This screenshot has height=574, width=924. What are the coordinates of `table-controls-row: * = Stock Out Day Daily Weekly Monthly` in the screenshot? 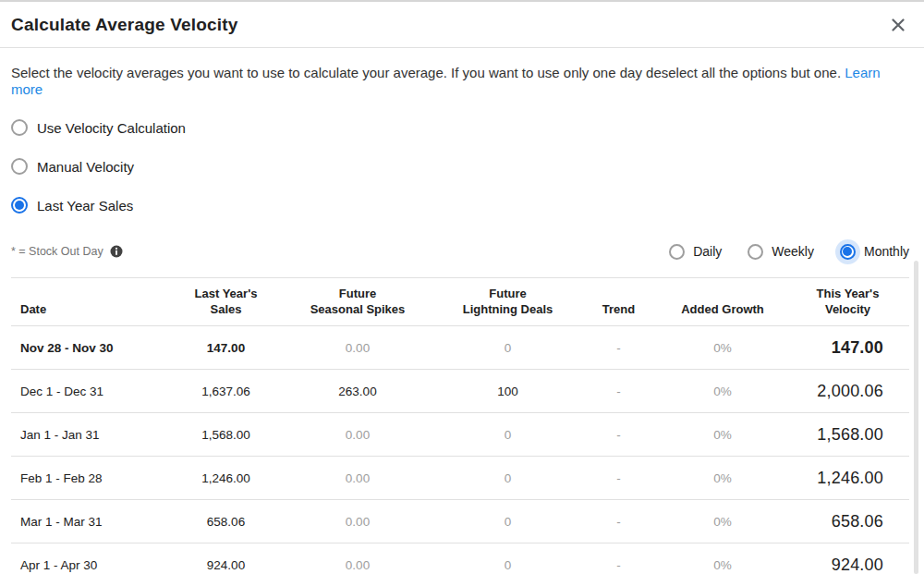 It's located at (460, 251).